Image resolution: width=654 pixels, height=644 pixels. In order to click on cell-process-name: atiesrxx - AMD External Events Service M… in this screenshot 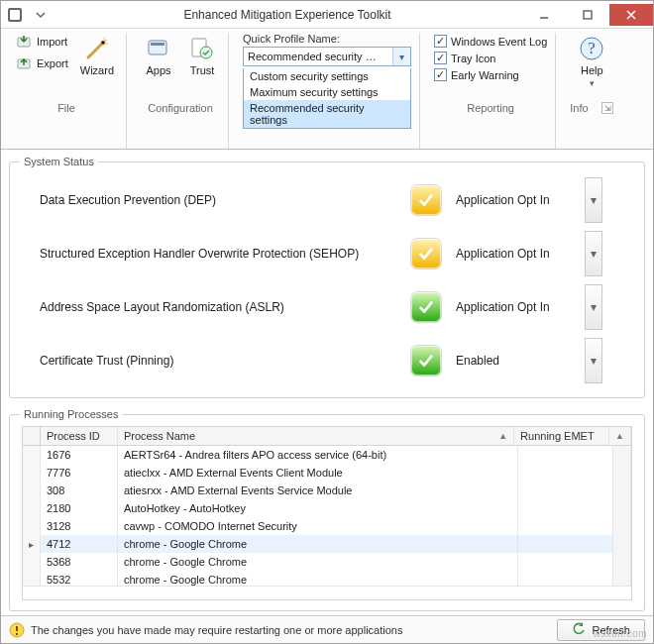, I will do `click(318, 490)`.